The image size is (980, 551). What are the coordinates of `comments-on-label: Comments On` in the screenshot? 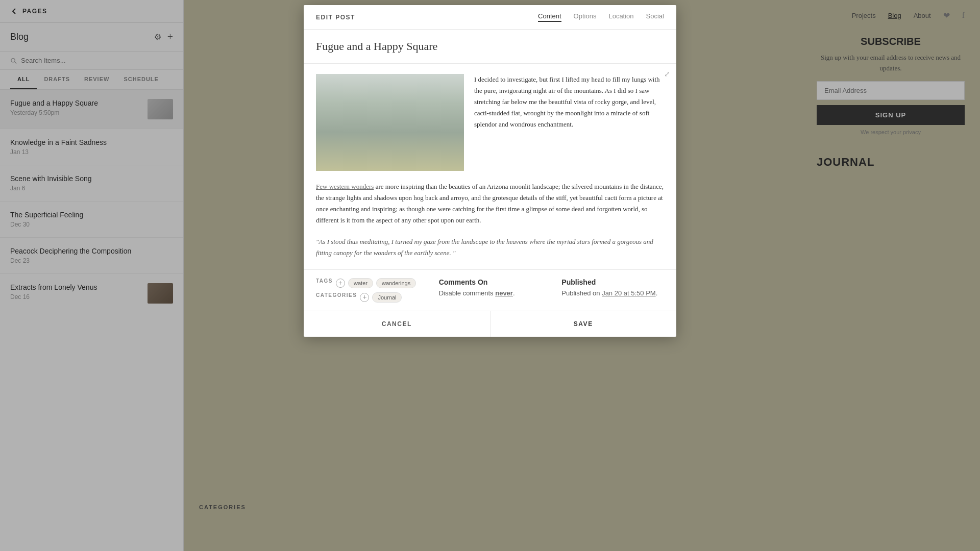 It's located at (490, 282).